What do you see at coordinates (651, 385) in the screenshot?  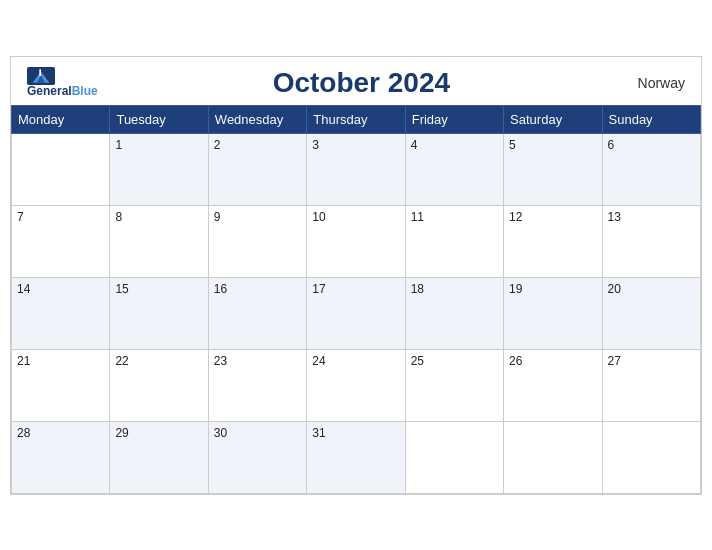 I see `calendar-cell: 27` at bounding box center [651, 385].